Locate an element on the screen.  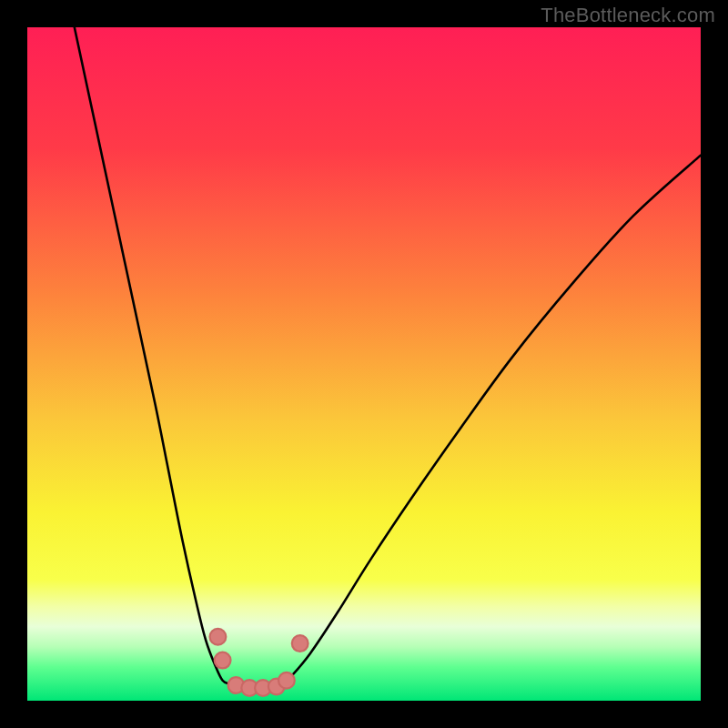
watermark-text: TheBottleneck.com is located at coordinates (628, 15).